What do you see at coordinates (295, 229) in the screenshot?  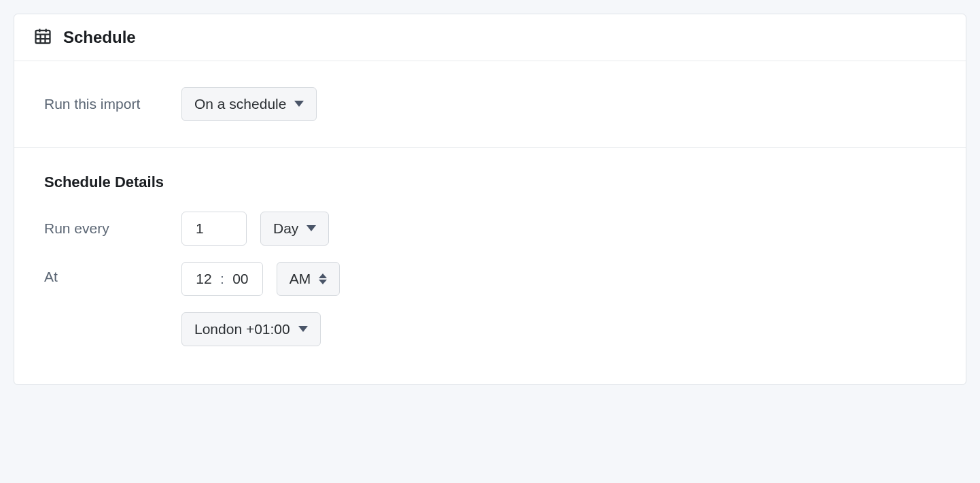 I see `run-every-unit-dropdown: Day` at bounding box center [295, 229].